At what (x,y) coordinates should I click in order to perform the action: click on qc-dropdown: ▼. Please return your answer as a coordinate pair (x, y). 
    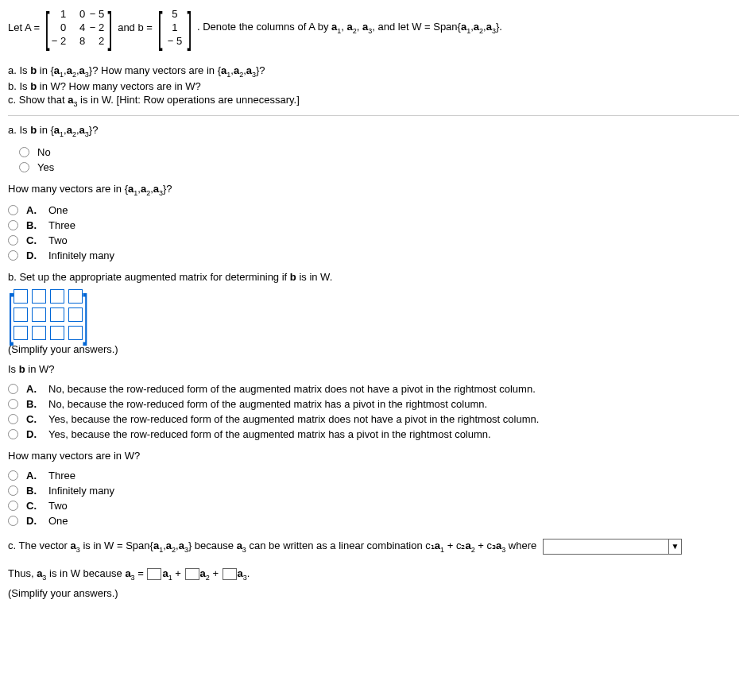
    Looking at the image, I should click on (612, 547).